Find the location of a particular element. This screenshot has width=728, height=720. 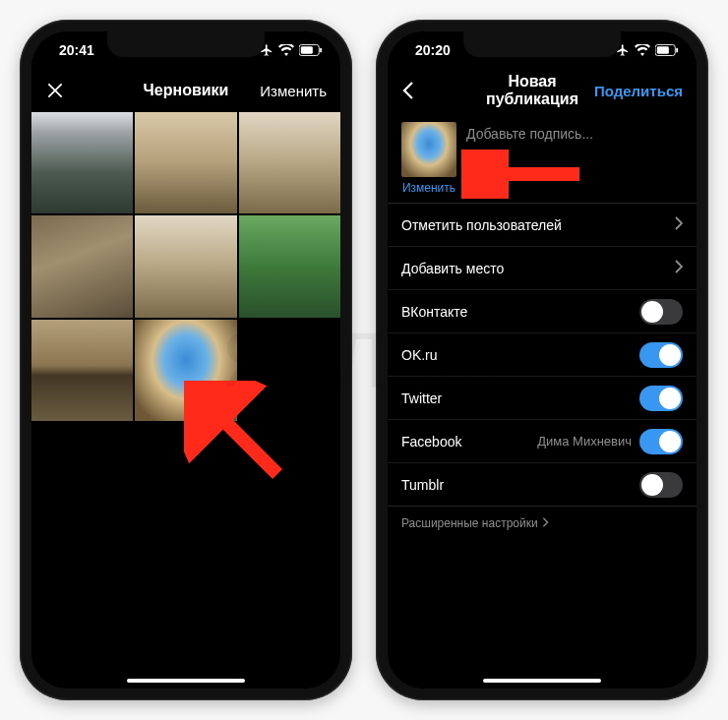

nav-title: Черновики is located at coordinates (186, 90).